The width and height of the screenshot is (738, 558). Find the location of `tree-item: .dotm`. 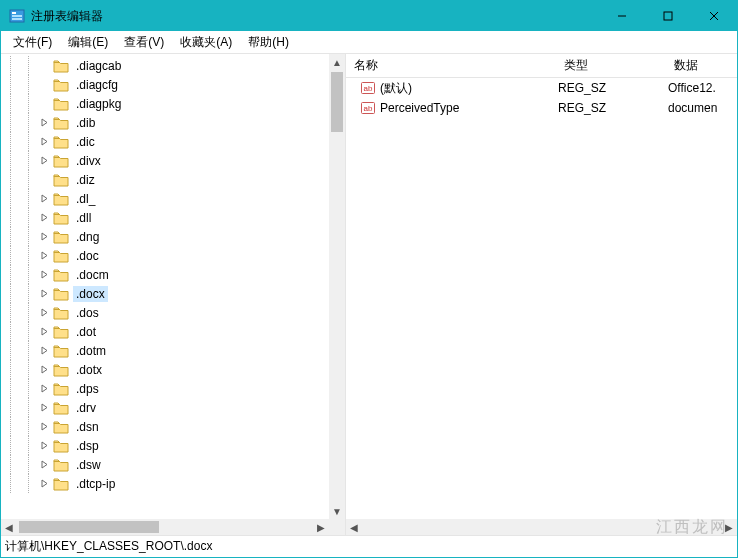

tree-item: .dotm is located at coordinates (165, 350).